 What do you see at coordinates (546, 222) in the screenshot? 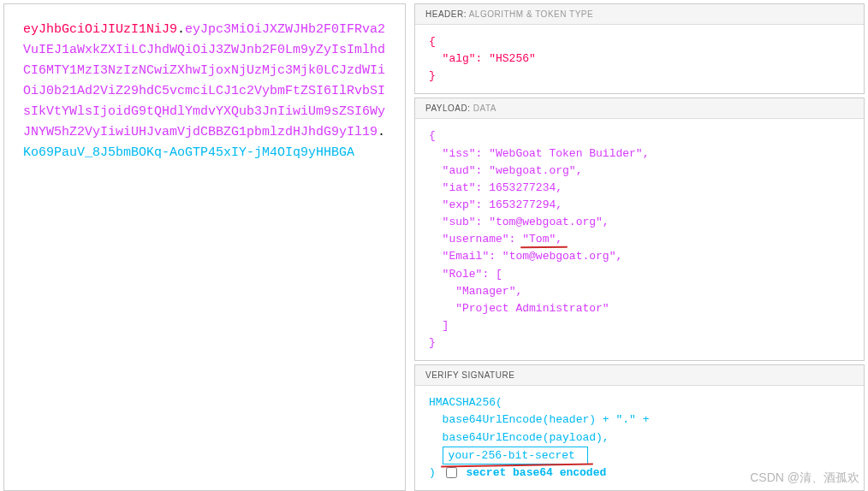
I see `sub-value: tom@webgoat.org` at bounding box center [546, 222].